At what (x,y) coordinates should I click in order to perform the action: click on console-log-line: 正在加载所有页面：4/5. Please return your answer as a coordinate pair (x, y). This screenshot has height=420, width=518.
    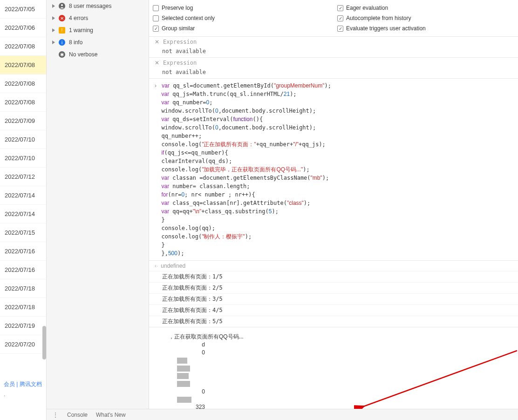
    Looking at the image, I should click on (334, 310).